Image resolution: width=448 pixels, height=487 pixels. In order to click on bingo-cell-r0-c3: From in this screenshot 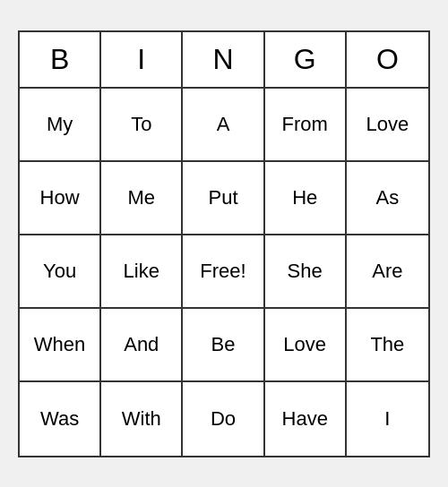, I will do `click(306, 125)`.